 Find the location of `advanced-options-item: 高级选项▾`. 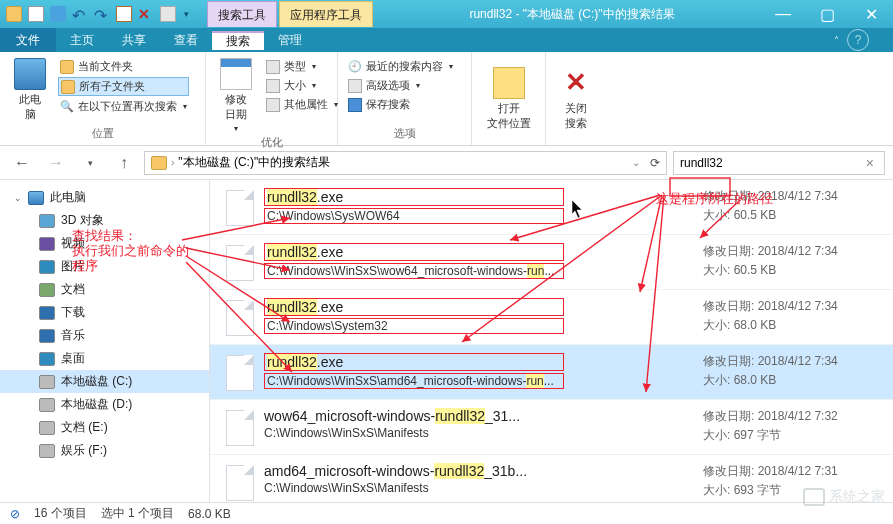

advanced-options-item: 高级选项▾ is located at coordinates (404, 86).